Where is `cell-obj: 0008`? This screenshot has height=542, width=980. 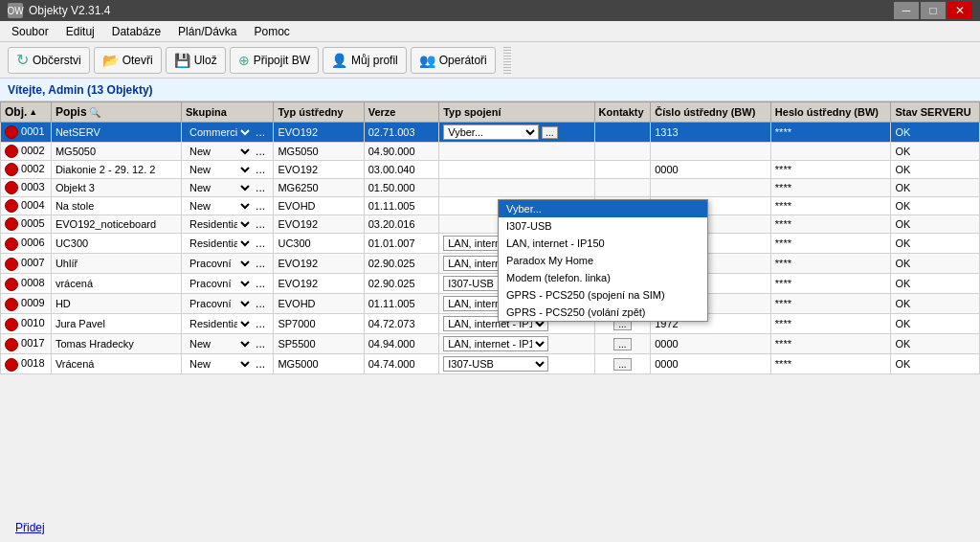
cell-obj: 0008 is located at coordinates (27, 283).